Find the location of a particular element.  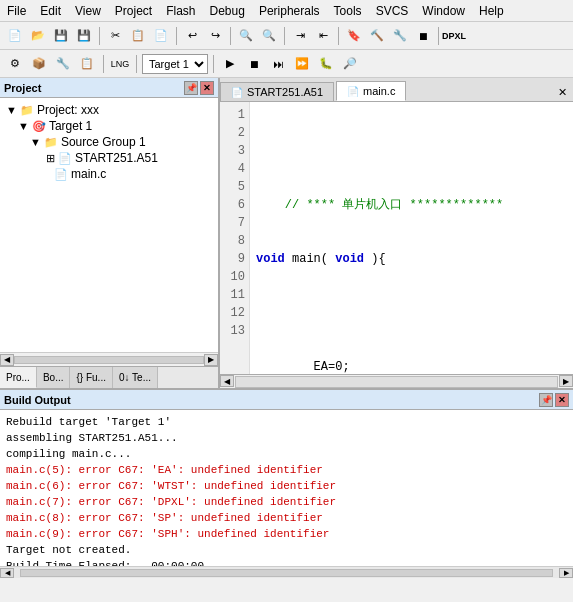

menu-tools: Tools is located at coordinates (348, 11).